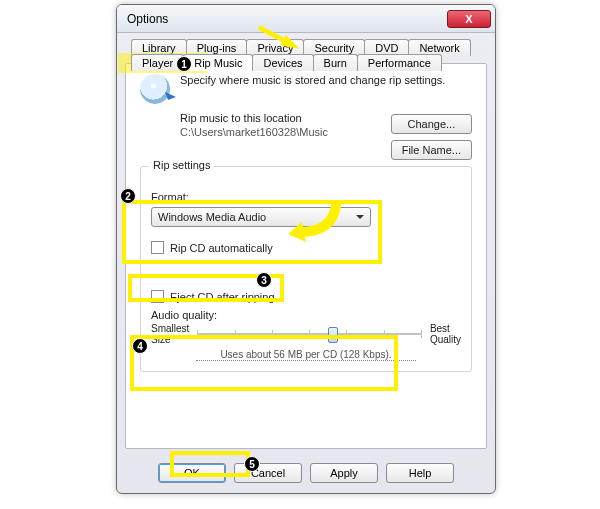 The height and width of the screenshot is (509, 600). What do you see at coordinates (252, 464) in the screenshot?
I see `step-badge-5: 5` at bounding box center [252, 464].